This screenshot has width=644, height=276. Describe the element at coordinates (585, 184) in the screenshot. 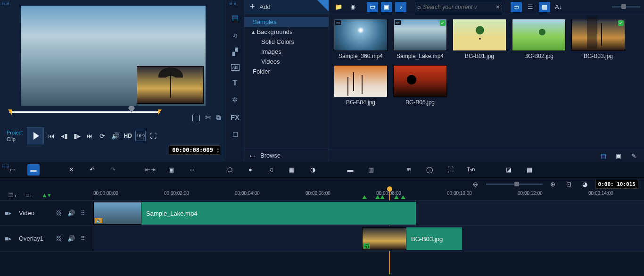

I see `duration-icon: ◕` at that location.